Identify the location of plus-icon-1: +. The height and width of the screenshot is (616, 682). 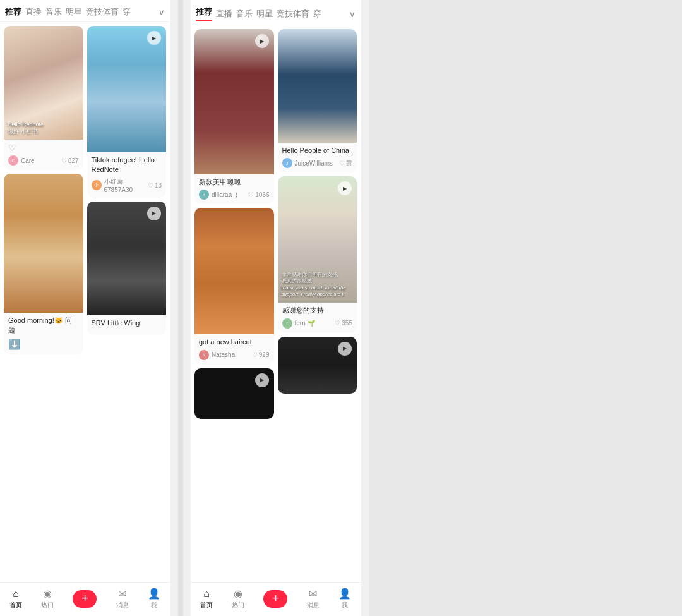
(85, 599).